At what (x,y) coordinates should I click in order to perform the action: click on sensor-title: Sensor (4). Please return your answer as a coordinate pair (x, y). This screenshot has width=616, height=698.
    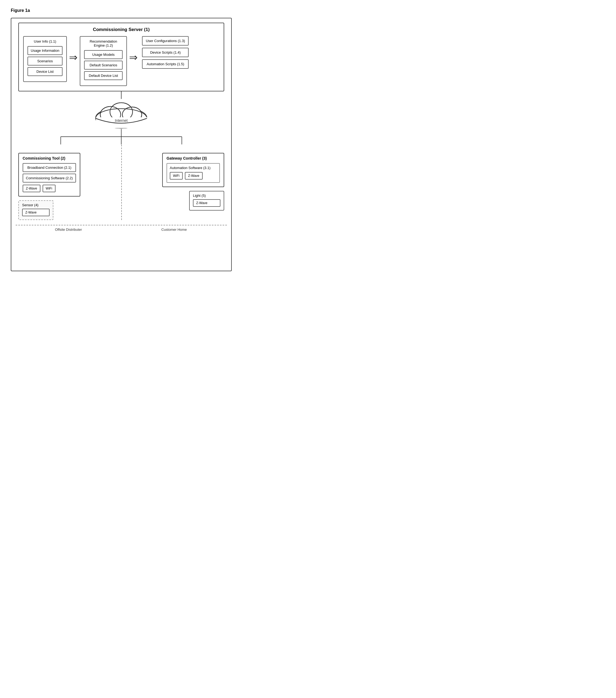
    Looking at the image, I should click on (36, 205).